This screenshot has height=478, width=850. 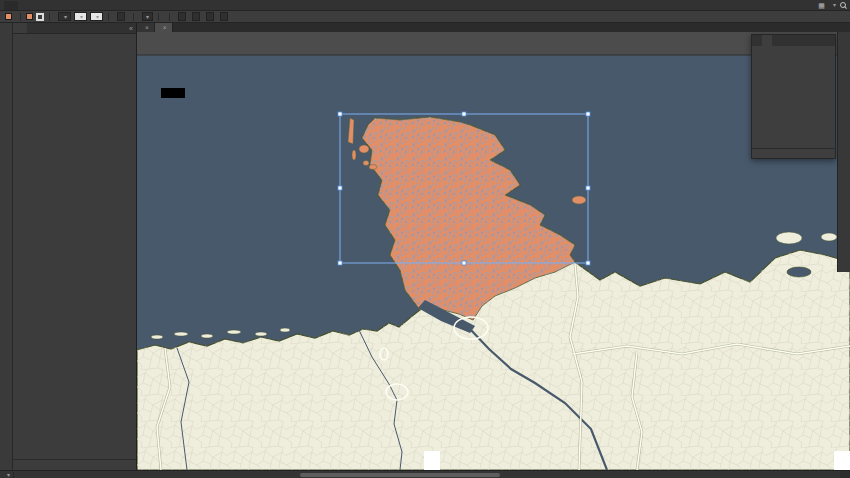 I want to click on brush-definition-dropdown: ▾, so click(x=96, y=16).